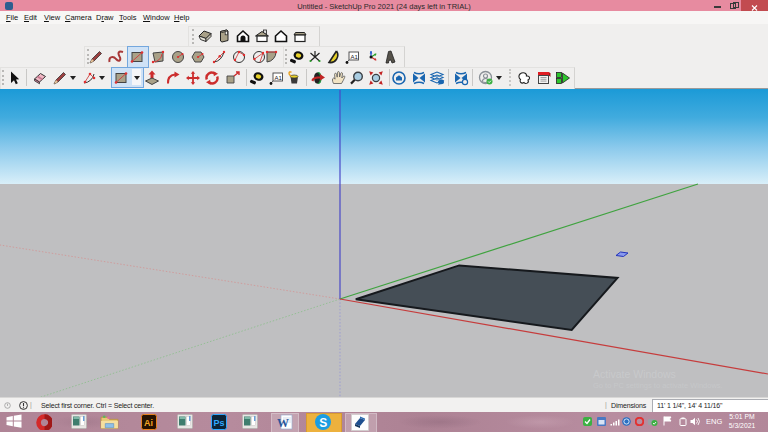 The width and height of the screenshot is (768, 432). I want to click on svg-text:Go to PC settings to activate: Go to PC settings to activate Windows., so click(658, 386).